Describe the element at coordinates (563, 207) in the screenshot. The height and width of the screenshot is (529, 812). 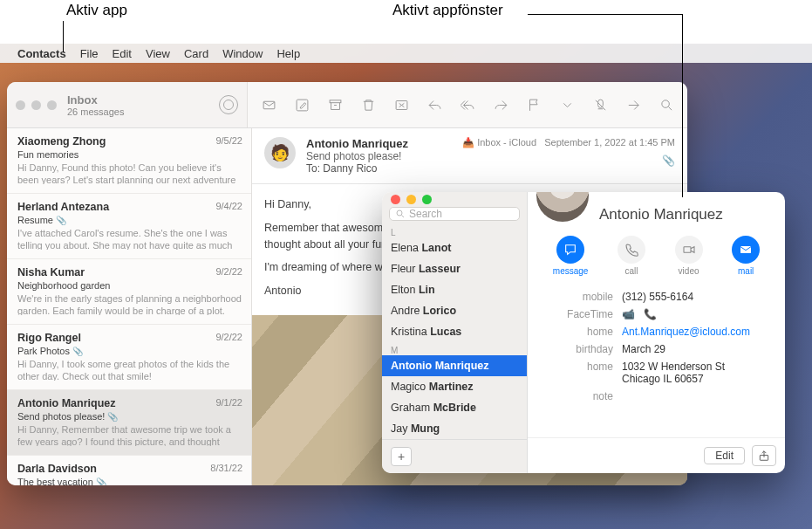
I see `contact-avatar` at that location.